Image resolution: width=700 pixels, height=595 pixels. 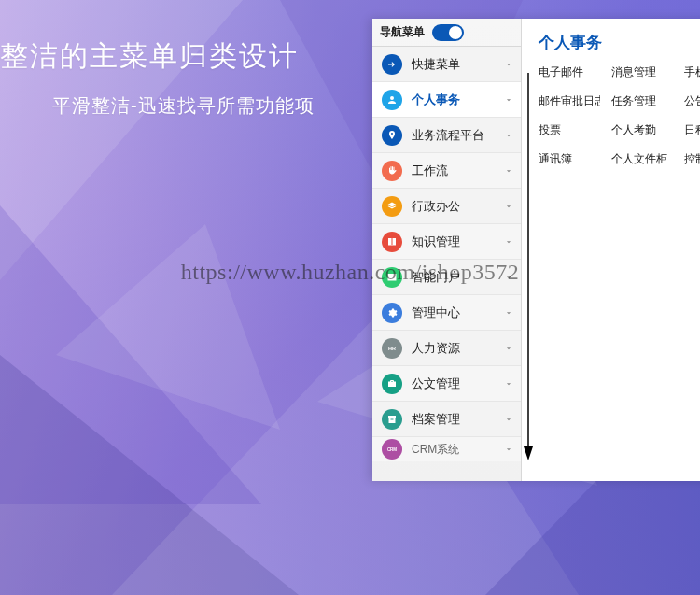 I want to click on crm-icon: CRM, so click(x=392, y=449).